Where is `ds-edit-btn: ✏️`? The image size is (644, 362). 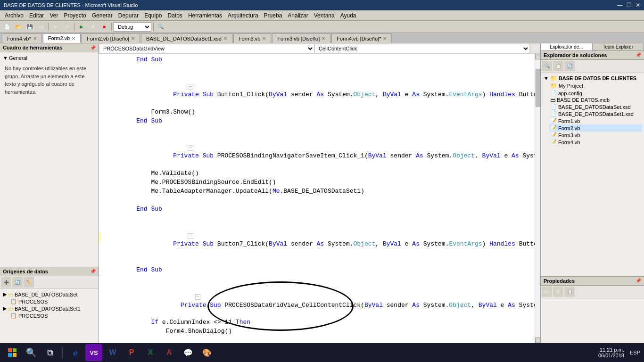
ds-edit-btn: ✏️ is located at coordinates (29, 282).